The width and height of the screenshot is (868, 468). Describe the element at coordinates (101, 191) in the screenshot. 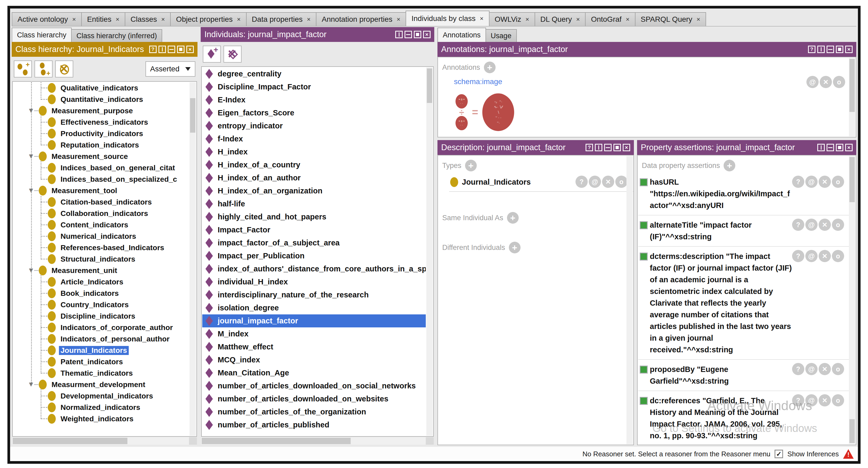

I see `tree-item-measurement-tool: ▼Measurement_tool` at that location.